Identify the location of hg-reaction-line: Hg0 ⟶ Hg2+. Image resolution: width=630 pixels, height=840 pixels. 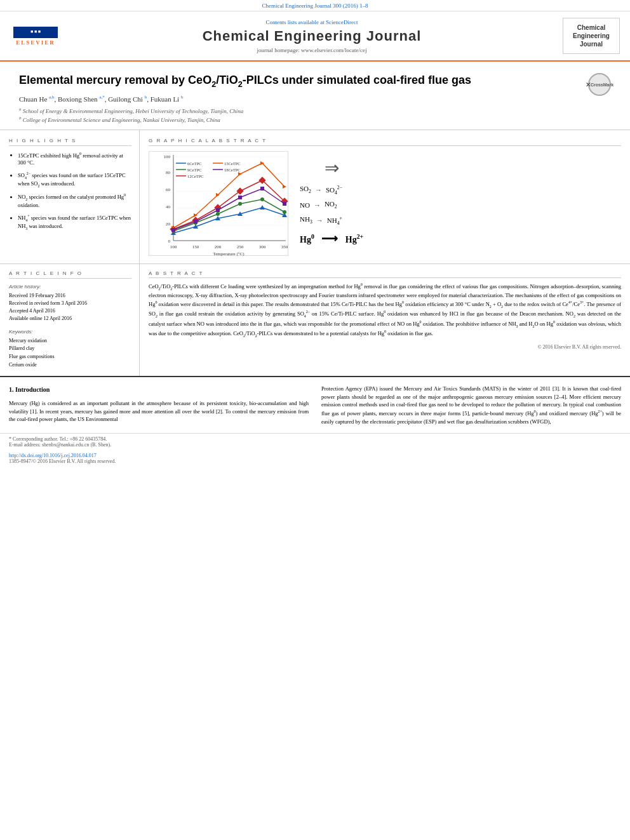
(332, 239).